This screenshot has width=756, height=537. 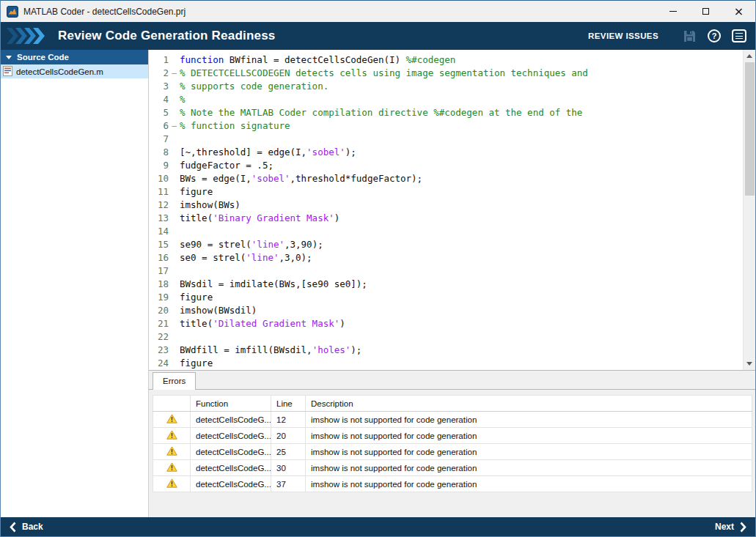 I want to click on code-text: imshow(BWsdil), so click(x=219, y=311).